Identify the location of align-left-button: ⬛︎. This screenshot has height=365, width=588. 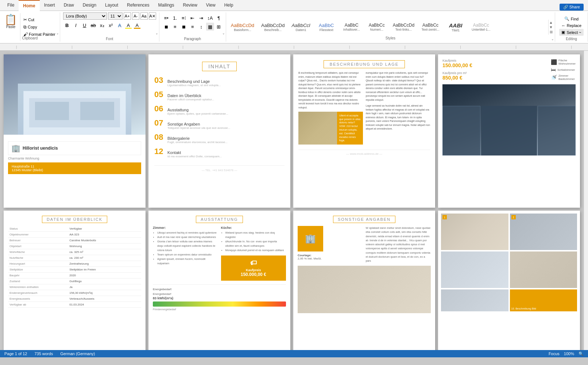
(166, 27).